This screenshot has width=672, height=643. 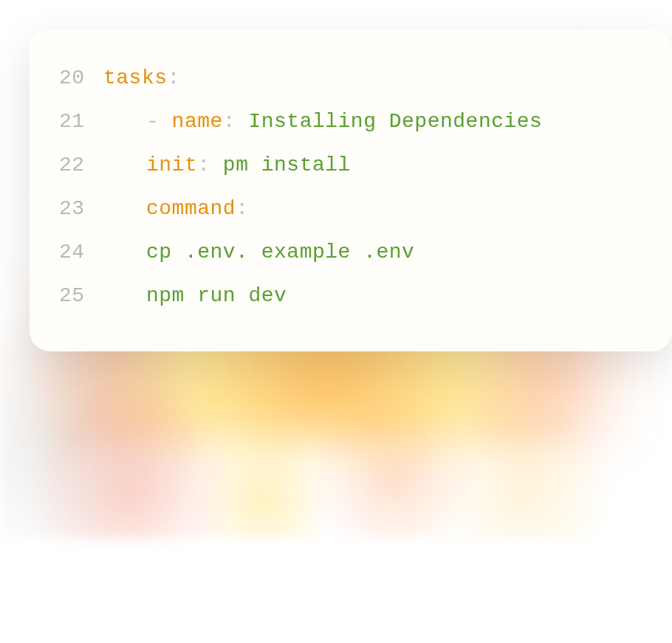 I want to click on line-number: 21, so click(x=81, y=121).